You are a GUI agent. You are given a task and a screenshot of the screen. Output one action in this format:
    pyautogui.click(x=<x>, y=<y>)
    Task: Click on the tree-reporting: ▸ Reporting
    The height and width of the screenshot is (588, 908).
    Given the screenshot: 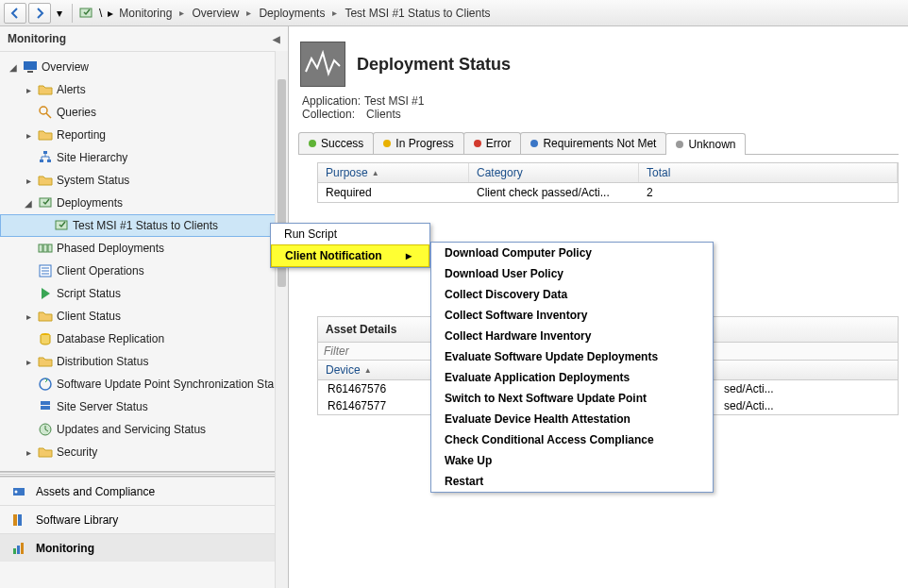 What is the action you would take?
    pyautogui.click(x=143, y=135)
    